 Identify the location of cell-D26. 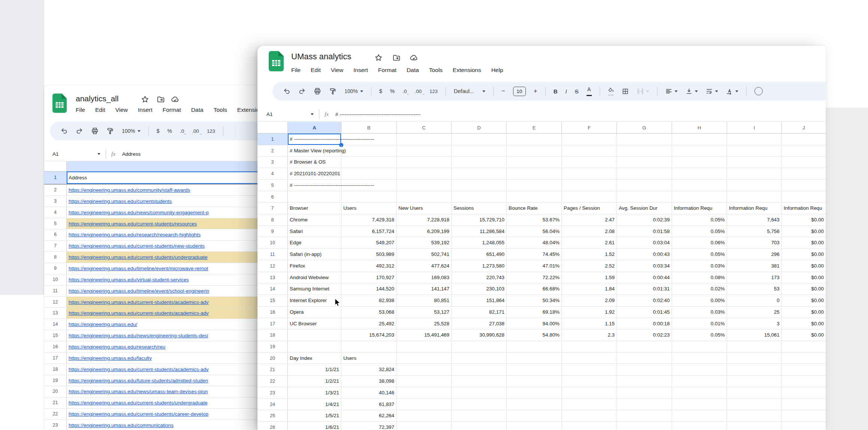
(479, 426).